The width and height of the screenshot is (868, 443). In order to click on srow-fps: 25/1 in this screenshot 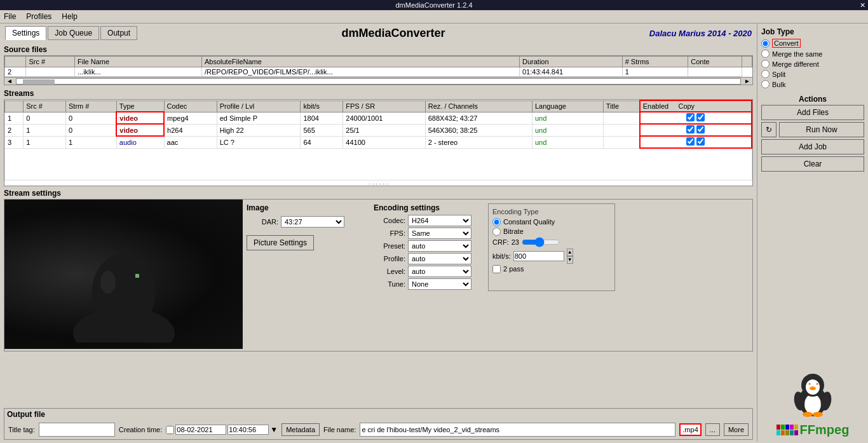, I will do `click(384, 130)`.